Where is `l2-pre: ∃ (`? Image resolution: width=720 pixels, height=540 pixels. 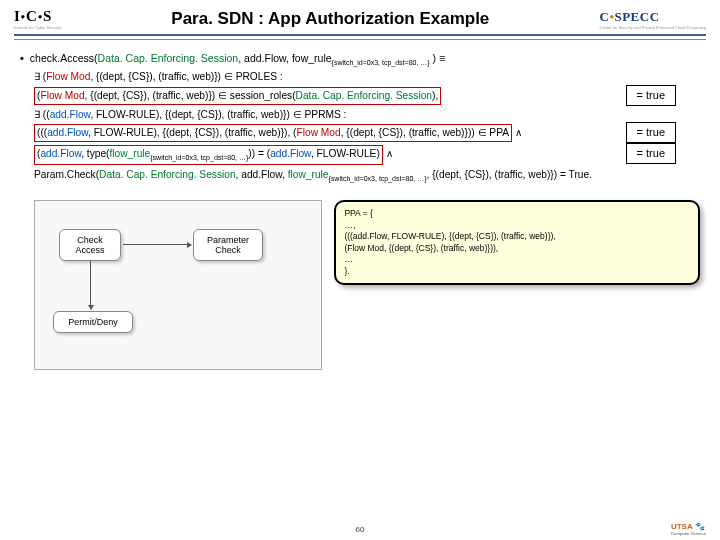 l2-pre: ∃ ( is located at coordinates (40, 76).